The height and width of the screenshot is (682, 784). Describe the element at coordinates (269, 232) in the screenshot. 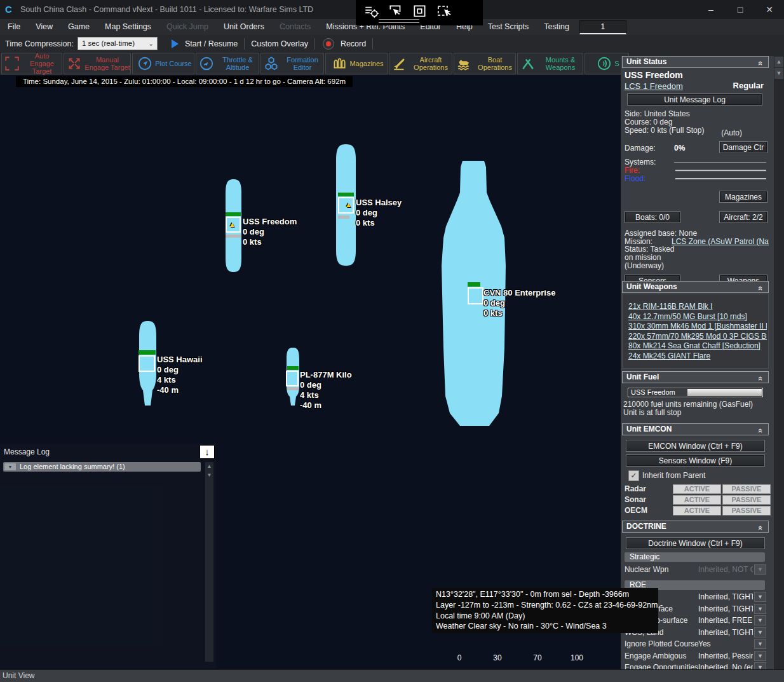

I see `unit-label-uss-freedom: USS Freedom0 deg0 kts` at that location.